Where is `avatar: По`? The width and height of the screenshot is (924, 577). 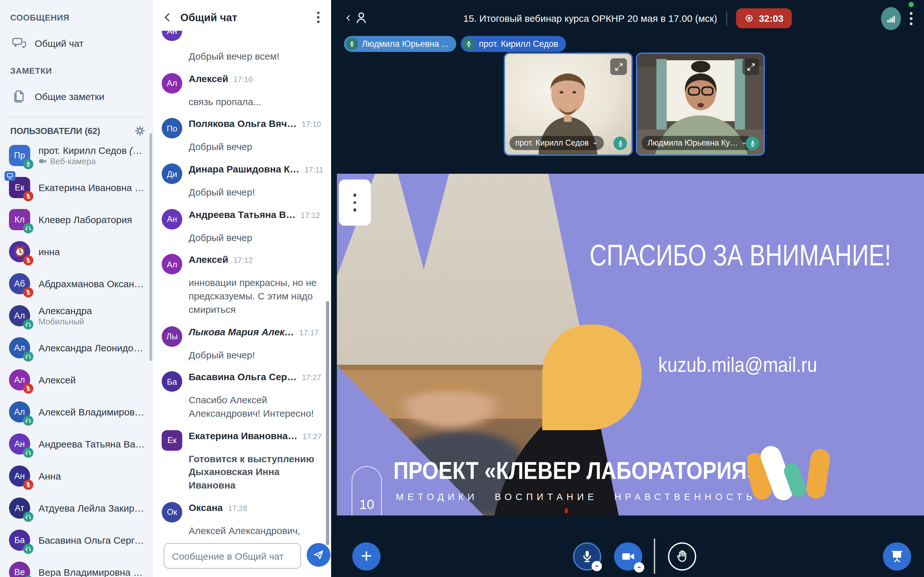 avatar: По is located at coordinates (172, 129).